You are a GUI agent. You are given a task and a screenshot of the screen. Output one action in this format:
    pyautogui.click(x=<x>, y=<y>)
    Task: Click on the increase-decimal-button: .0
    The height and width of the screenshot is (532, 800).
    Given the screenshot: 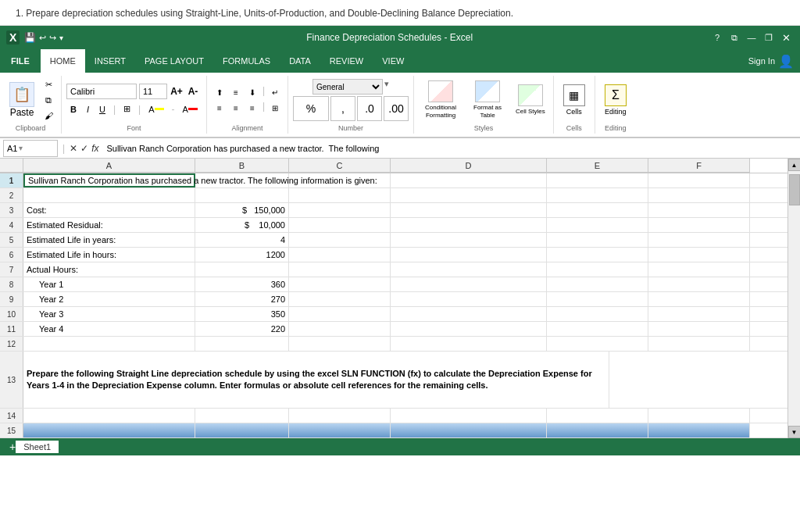 What is the action you would take?
    pyautogui.click(x=370, y=109)
    